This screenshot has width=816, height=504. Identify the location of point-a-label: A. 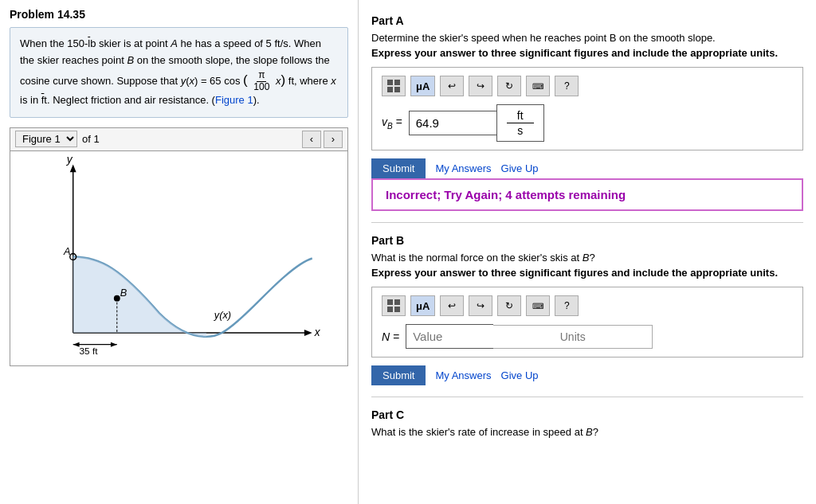
(67, 250).